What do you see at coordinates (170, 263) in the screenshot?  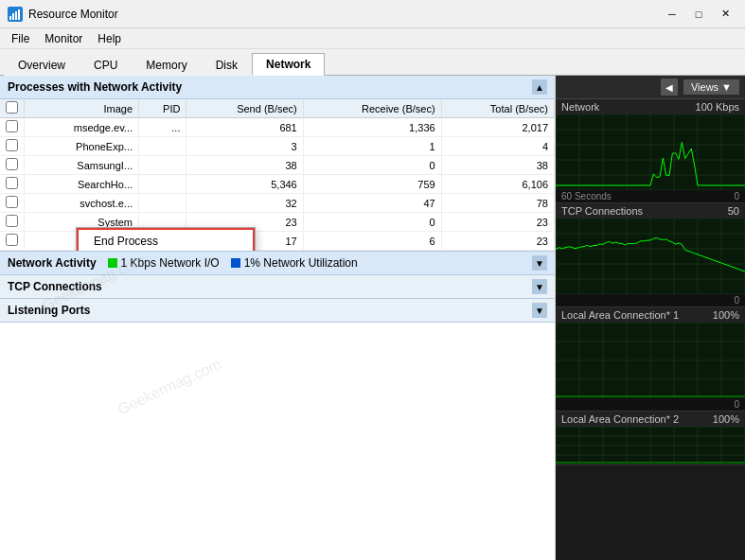 I see `indicator-1-label: 1 Kbps Network I/O` at bounding box center [170, 263].